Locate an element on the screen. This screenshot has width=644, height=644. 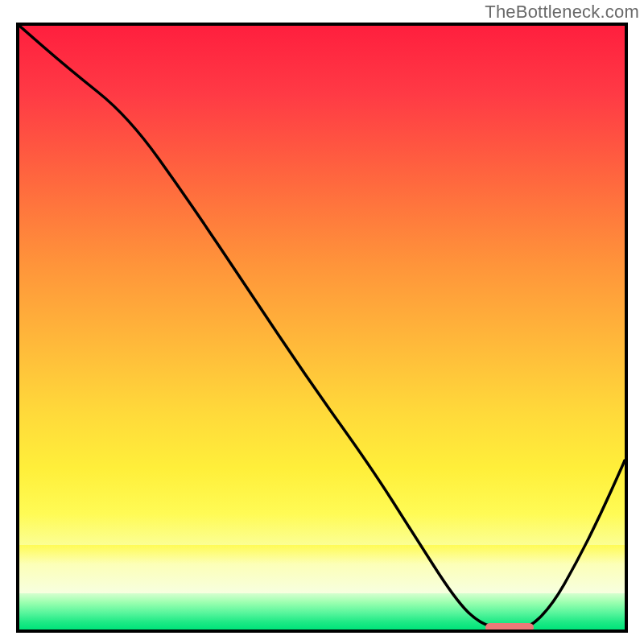
watermark-text: TheBottleneck.com is located at coordinates (562, 12).